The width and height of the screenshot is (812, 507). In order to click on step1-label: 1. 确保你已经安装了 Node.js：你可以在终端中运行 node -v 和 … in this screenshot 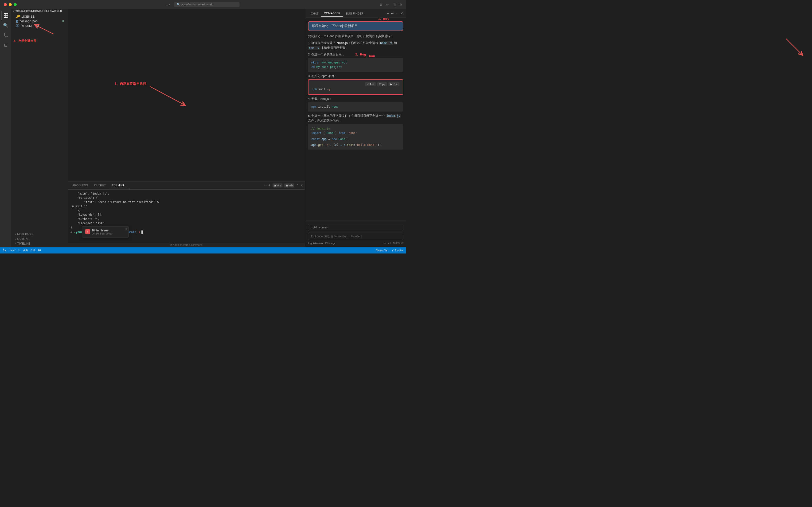, I will do `click(356, 46)`.